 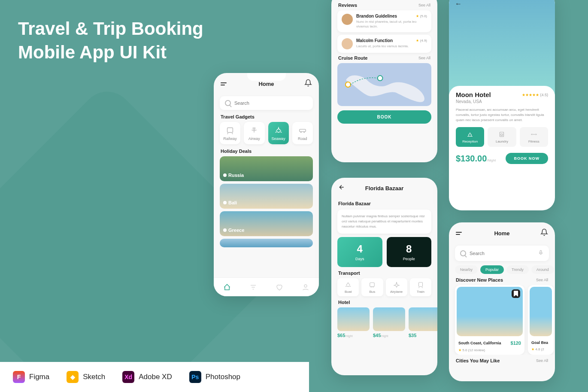 What do you see at coordinates (215, 377) in the screenshot?
I see `tool-photoshop: PsPhotoshop` at bounding box center [215, 377].